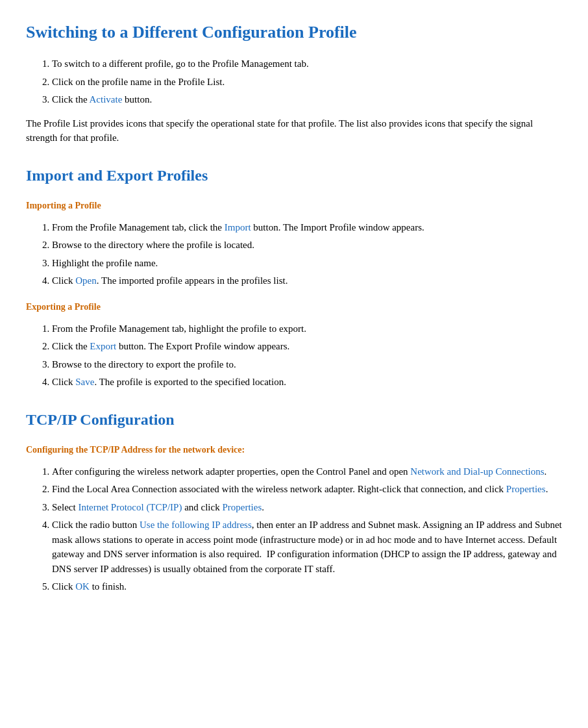 This screenshot has width=588, height=728. I want to click on tcpip-step-2: Find the Local Area Connection associate…, so click(307, 490).